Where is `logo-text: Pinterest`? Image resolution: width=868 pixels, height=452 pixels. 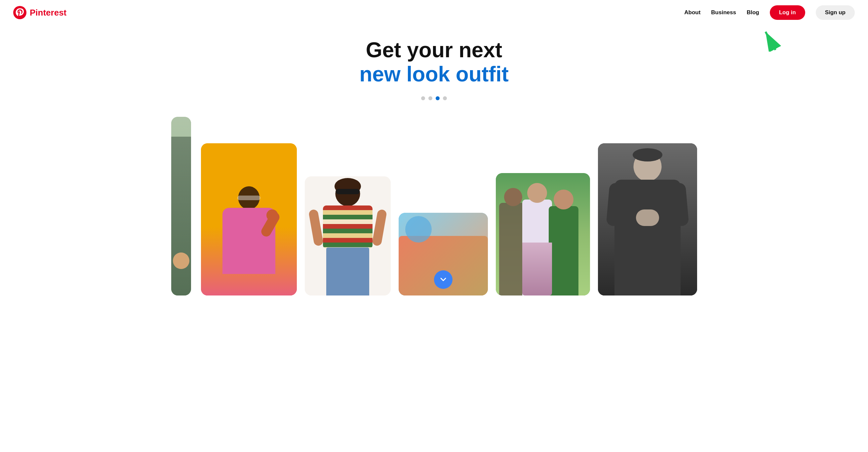
logo-text: Pinterest is located at coordinates (48, 13).